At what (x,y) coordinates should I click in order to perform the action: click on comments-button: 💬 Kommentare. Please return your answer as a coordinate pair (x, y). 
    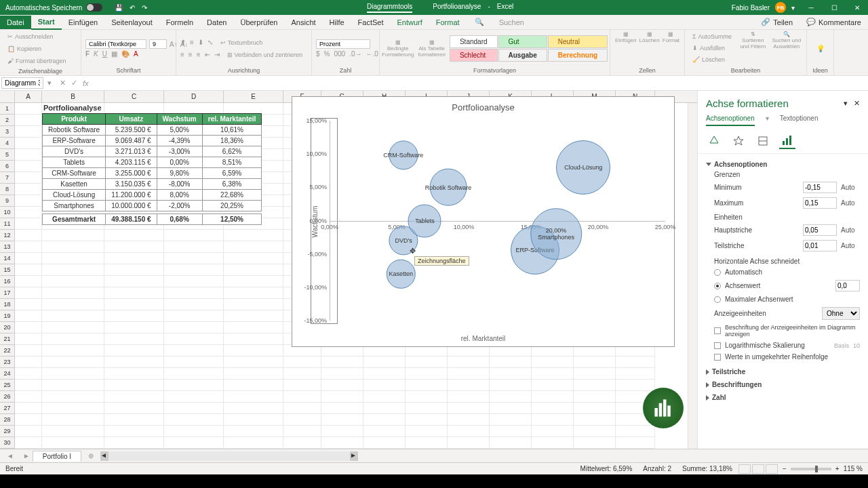
    Looking at the image, I should click on (834, 22).